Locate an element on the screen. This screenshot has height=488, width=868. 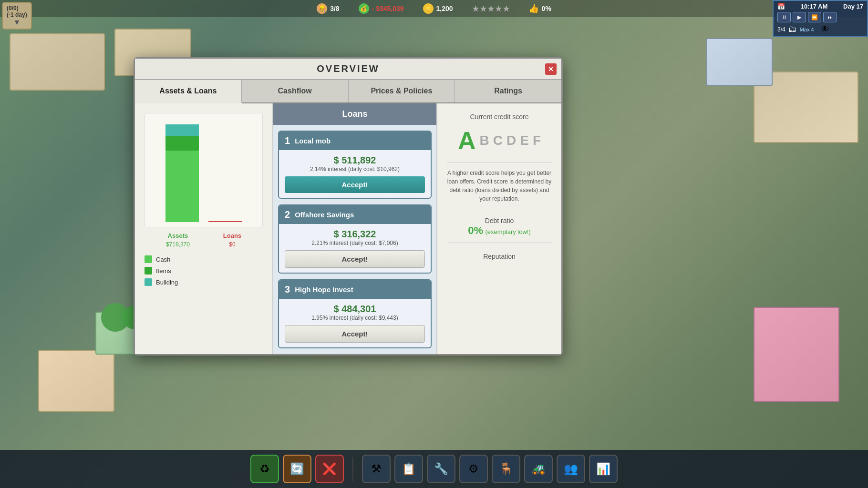
bottom-toolbar: ♻ 🔄 ❌ ⚒ 📋 🔧 ⚙ 🪑 🚜 👥 📊 is located at coordinates (434, 469).